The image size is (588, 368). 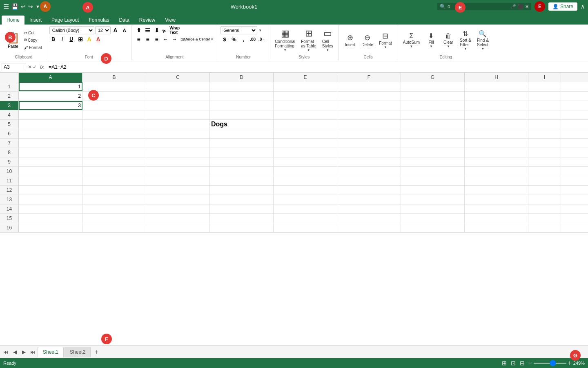 I want to click on paste-button: 📋 Paste, so click(x=13, y=40).